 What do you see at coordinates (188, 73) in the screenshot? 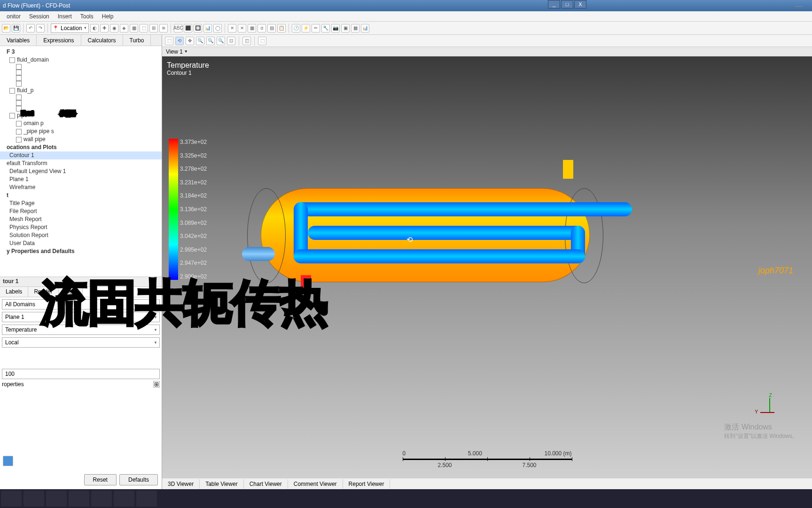
I see `legend-subtitle: Contour 1` at bounding box center [188, 73].